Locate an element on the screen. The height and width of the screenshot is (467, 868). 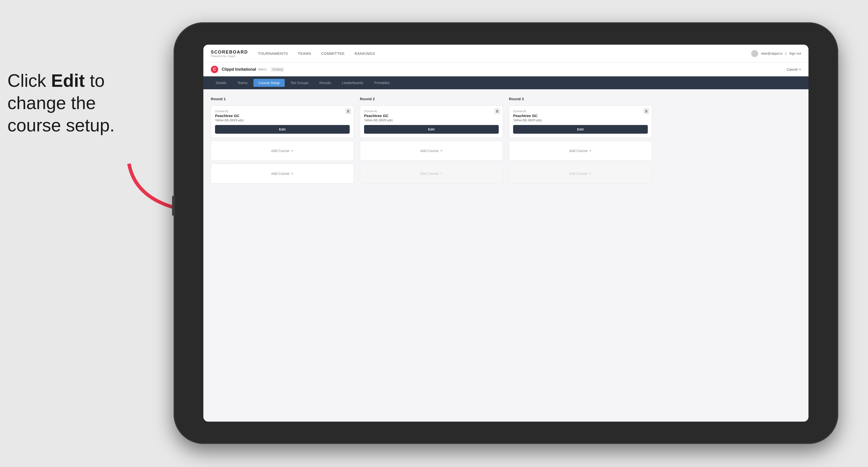
round-1-column: Round 1 🗑 (Course A) Peachtree GC Yellow… is located at coordinates (282, 140).